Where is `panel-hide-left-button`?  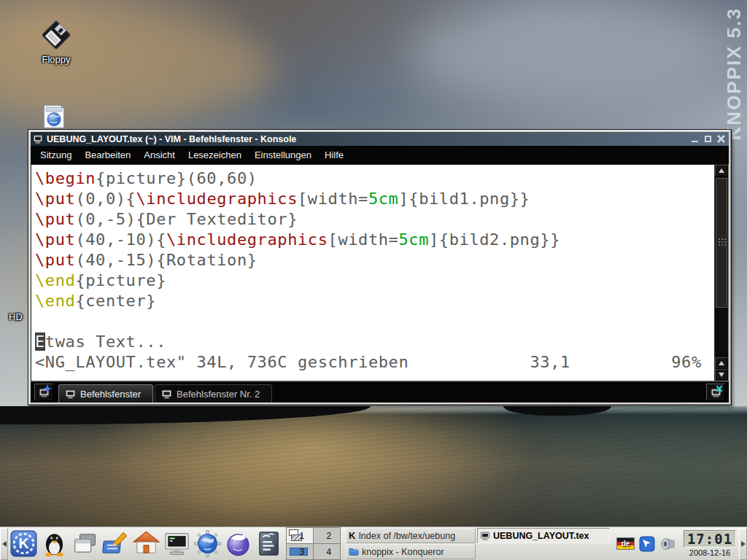
panel-hide-left-button is located at coordinates (4, 544).